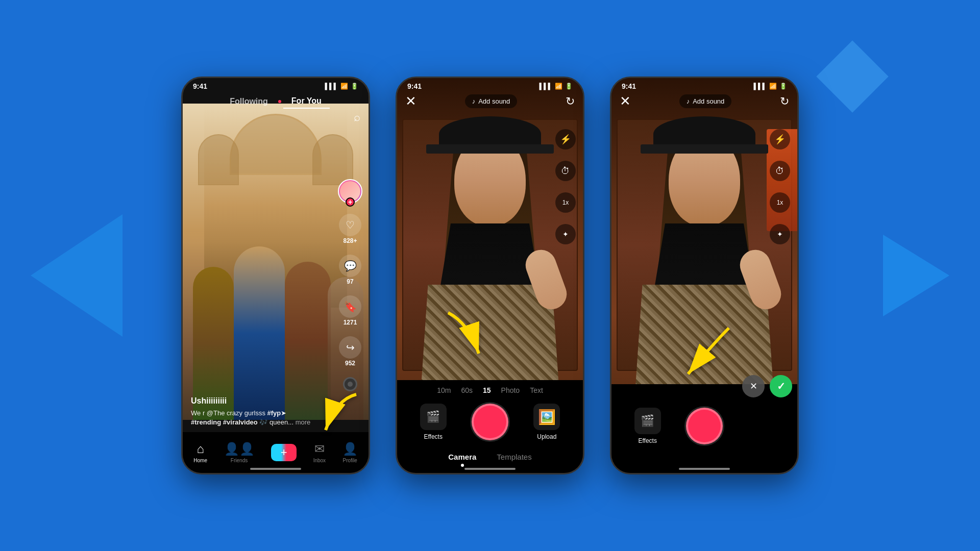  Describe the element at coordinates (239, 453) in the screenshot. I see `nav-friends: 👤👤 Friends` at that location.